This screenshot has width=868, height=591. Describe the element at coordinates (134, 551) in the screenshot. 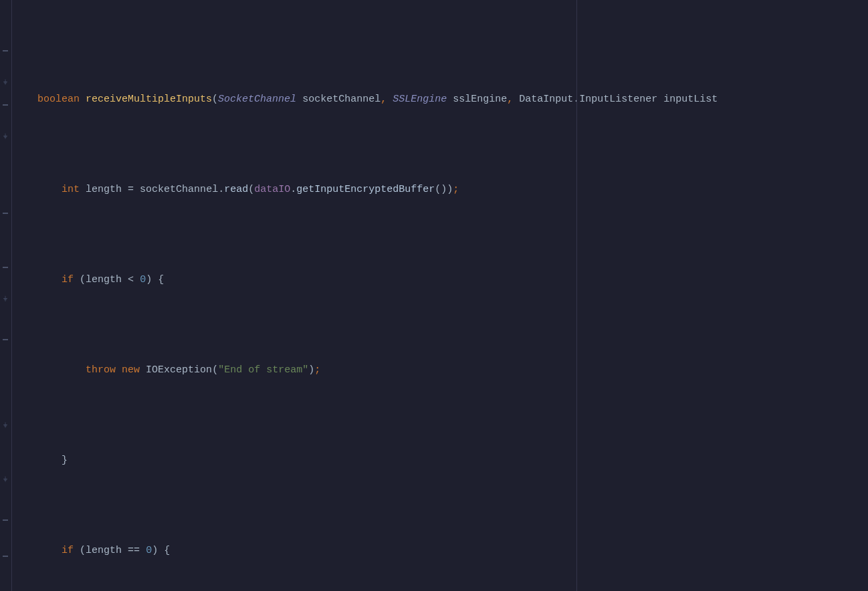

I see `op-eqeq: ==` at that location.